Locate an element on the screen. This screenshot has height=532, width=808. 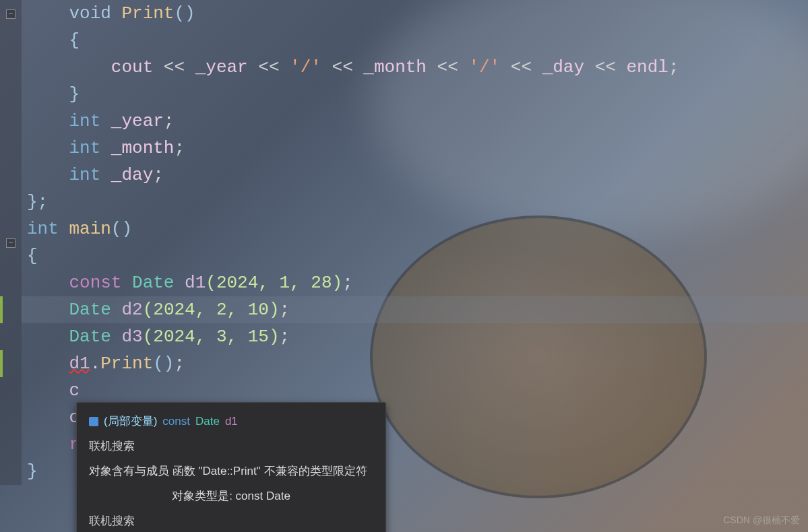
tooltip-type-name: Date is located at coordinates (208, 422).